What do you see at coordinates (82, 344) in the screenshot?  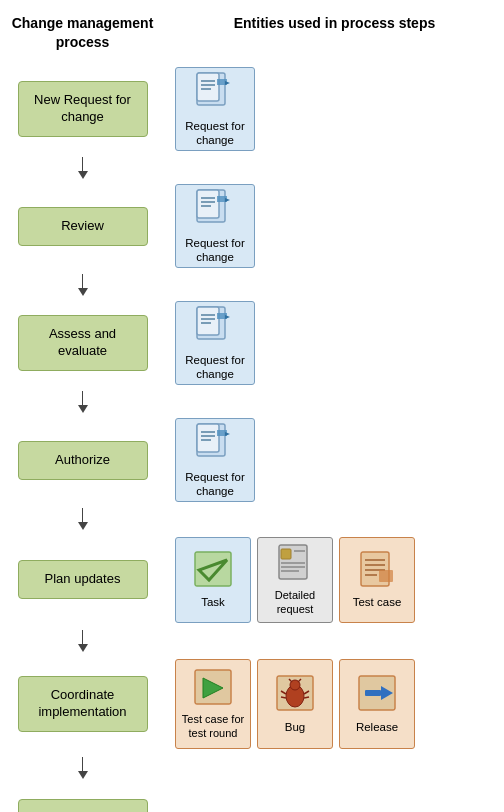 I see `step-left-assess: Assess and evaluate` at bounding box center [82, 344].